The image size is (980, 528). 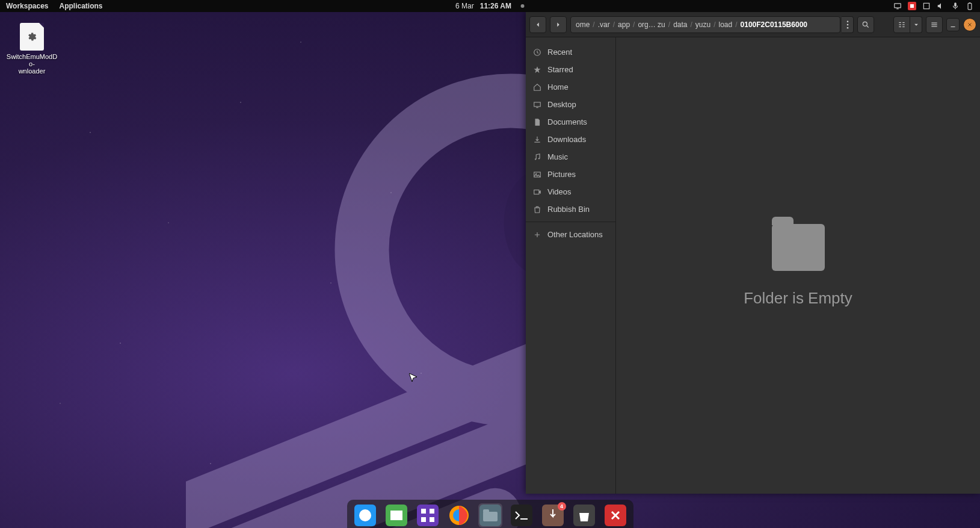 What do you see at coordinates (570, 70) in the screenshot?
I see `sidebar-item-starred: Starred` at bounding box center [570, 70].